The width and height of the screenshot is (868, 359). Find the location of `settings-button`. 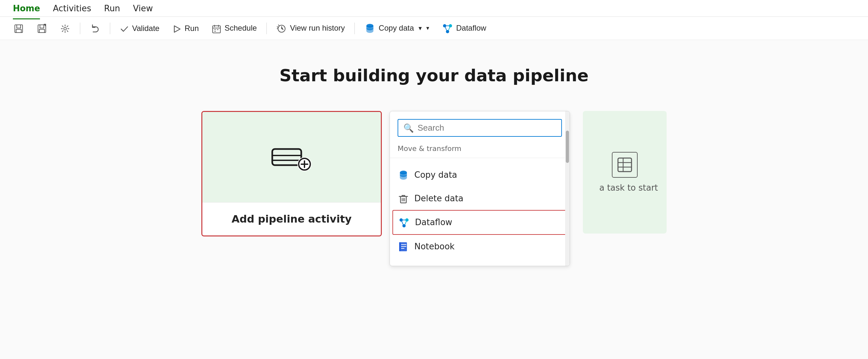

settings-button is located at coordinates (65, 28).